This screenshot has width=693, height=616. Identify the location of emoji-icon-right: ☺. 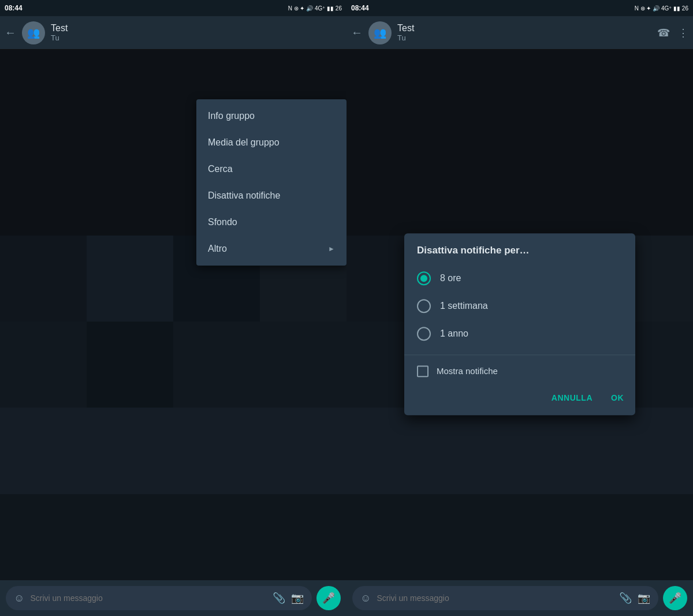
(366, 598).